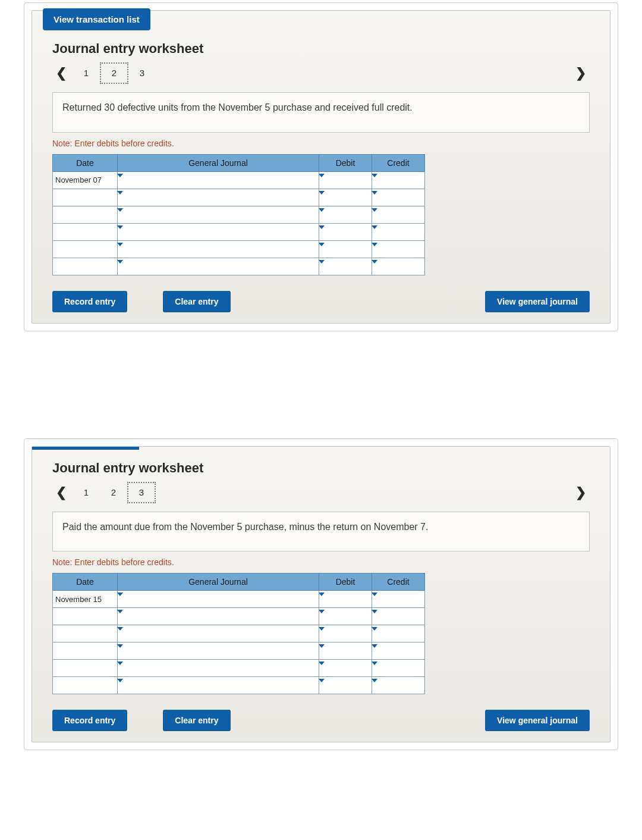 The image size is (642, 840). What do you see at coordinates (86, 180) in the screenshot?
I see `date-cell: November 07` at bounding box center [86, 180].